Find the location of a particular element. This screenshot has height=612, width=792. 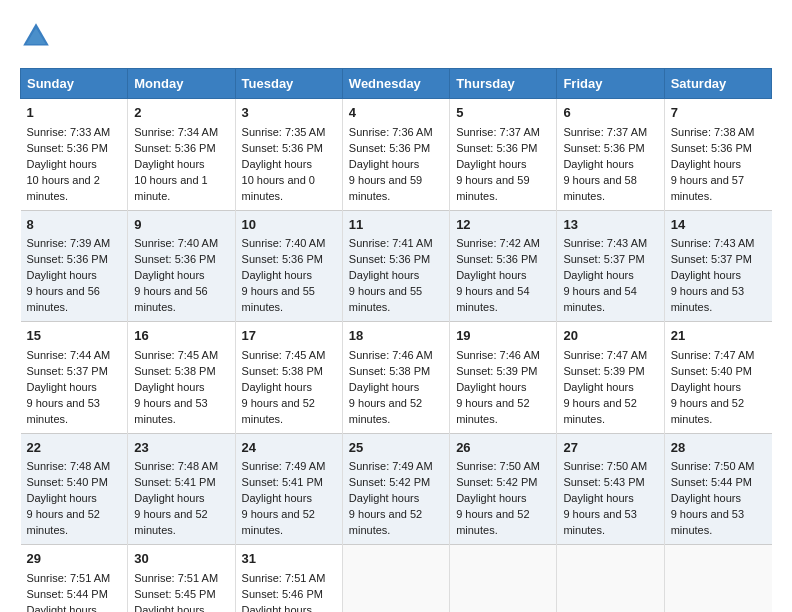

daylight-value: 10 hours and 2 minutes. is located at coordinates (64, 188).